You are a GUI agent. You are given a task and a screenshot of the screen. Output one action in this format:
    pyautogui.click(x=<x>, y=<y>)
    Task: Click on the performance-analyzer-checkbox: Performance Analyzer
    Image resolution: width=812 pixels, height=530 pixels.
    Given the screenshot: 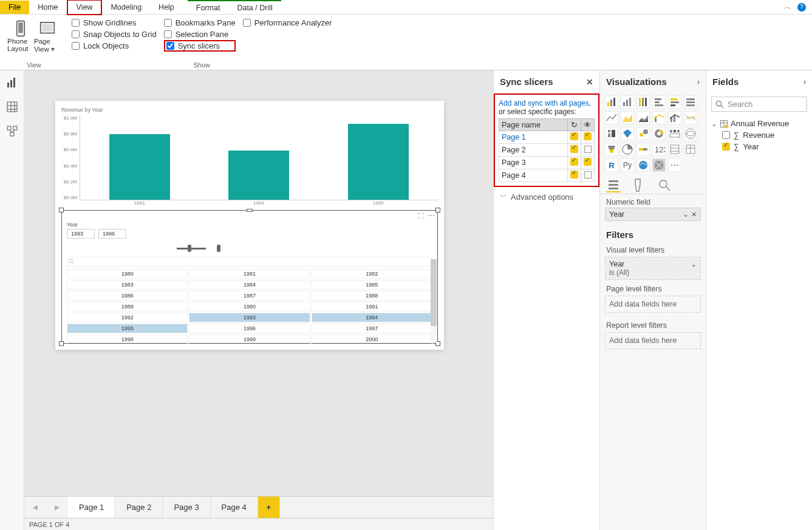 What is the action you would take?
    pyautogui.click(x=288, y=23)
    